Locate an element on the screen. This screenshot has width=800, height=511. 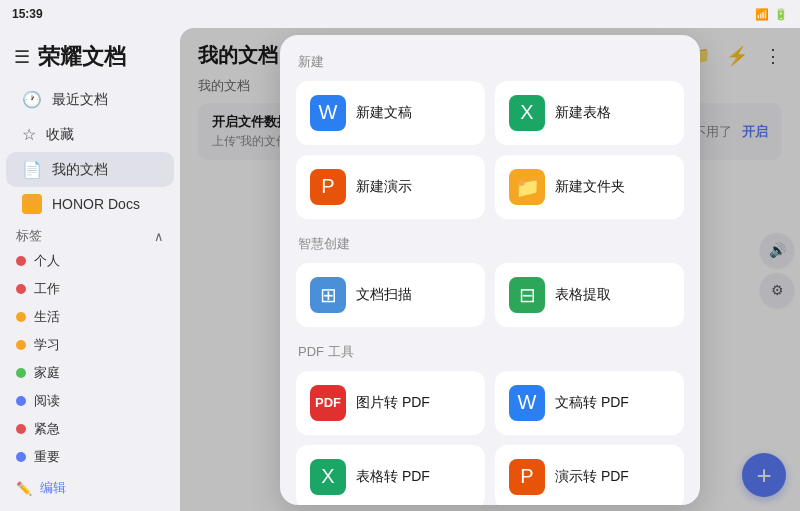
img-pdf-icon: PDF is located at coordinates (328, 403).